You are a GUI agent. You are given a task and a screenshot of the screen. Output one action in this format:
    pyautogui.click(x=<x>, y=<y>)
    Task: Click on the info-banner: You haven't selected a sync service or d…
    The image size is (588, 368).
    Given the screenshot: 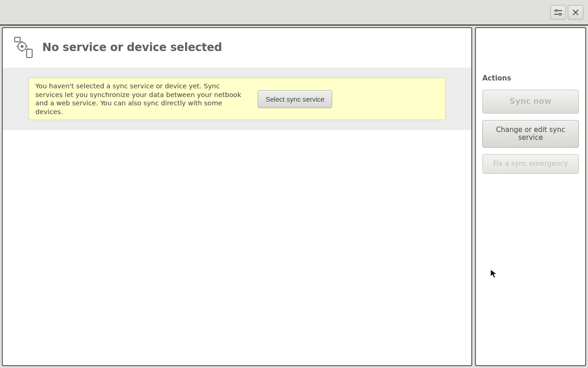 What is the action you would take?
    pyautogui.click(x=237, y=99)
    